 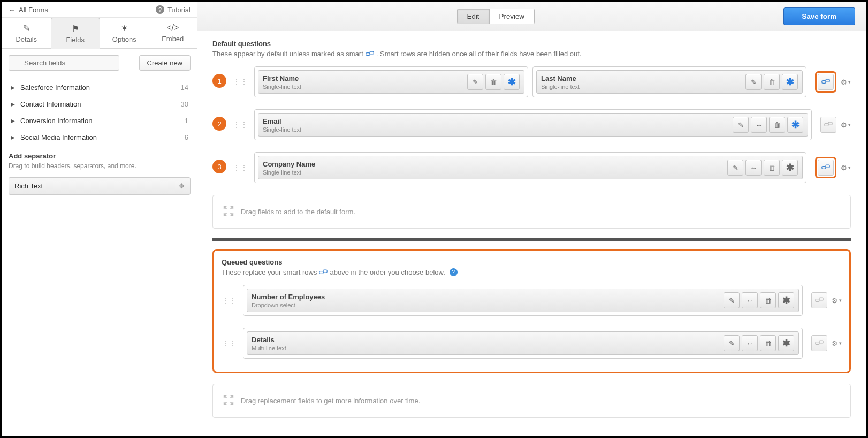 I want to click on tutorial-label: Tutorial, so click(x=179, y=10).